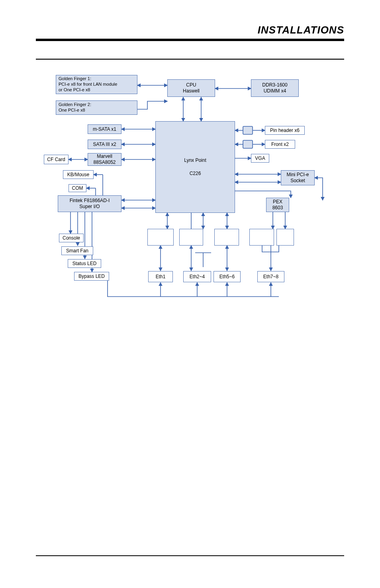  I want to click on label: COM, so click(78, 188).